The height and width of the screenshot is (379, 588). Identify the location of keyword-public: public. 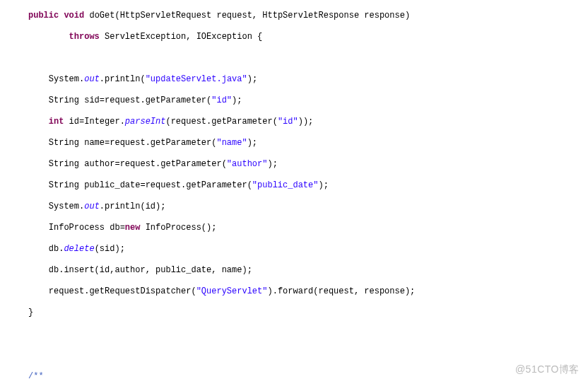
(44, 16).